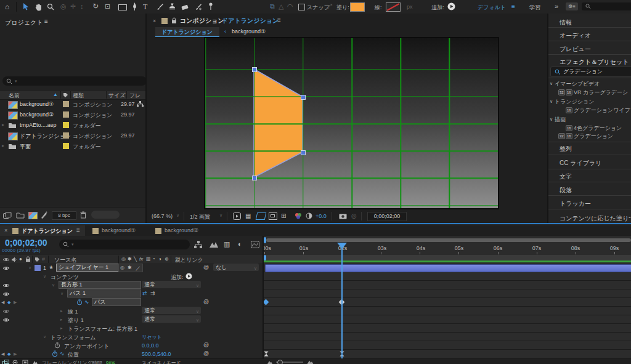 Image resolution: width=631 pixels, height=364 pixels. What do you see at coordinates (572, 6) in the screenshot?
I see `search-settings-box: ⚙≡` at bounding box center [572, 6].